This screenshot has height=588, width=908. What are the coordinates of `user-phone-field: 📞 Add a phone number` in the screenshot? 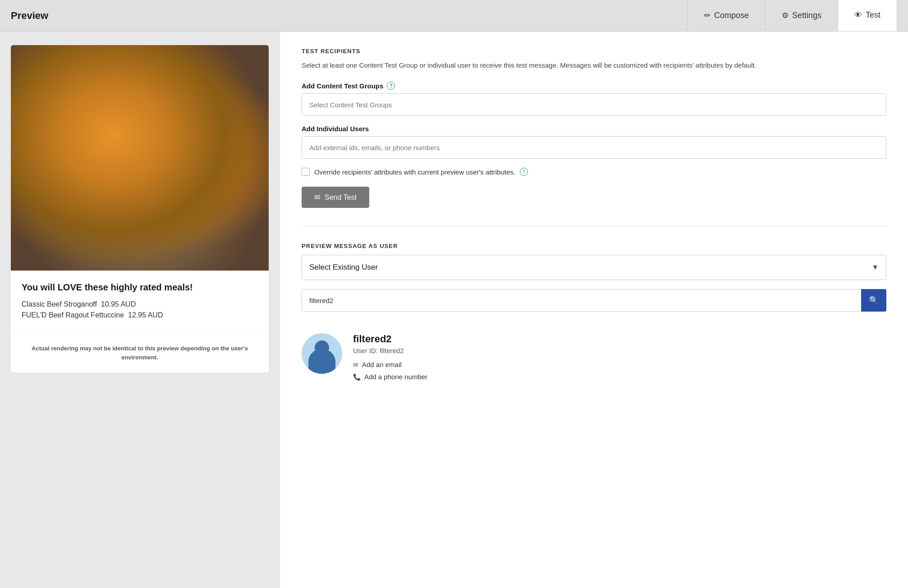 It's located at (619, 377).